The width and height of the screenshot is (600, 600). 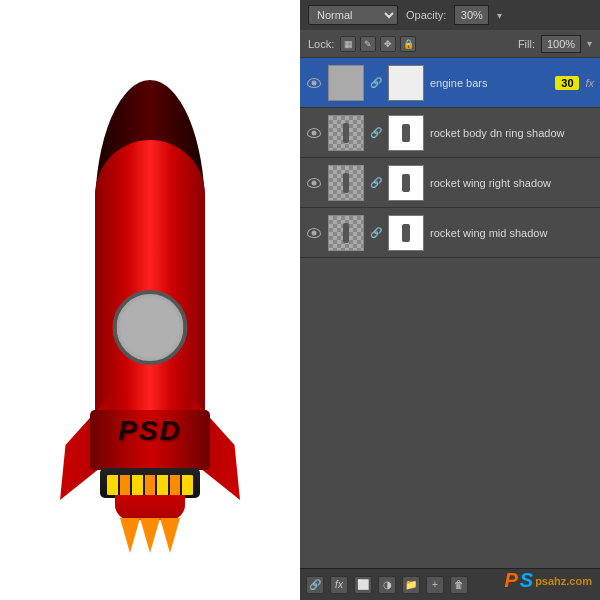 What do you see at coordinates (435, 585) in the screenshot?
I see `new-layer-btn: +` at bounding box center [435, 585].